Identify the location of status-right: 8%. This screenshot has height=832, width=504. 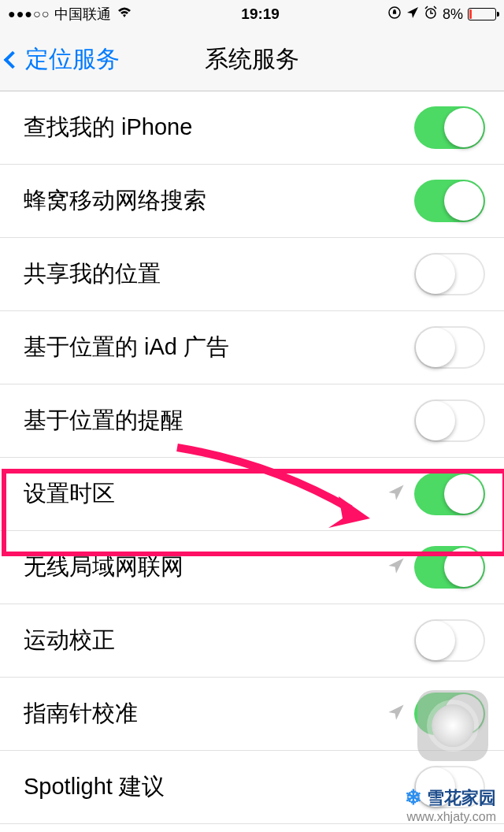
(442, 14).